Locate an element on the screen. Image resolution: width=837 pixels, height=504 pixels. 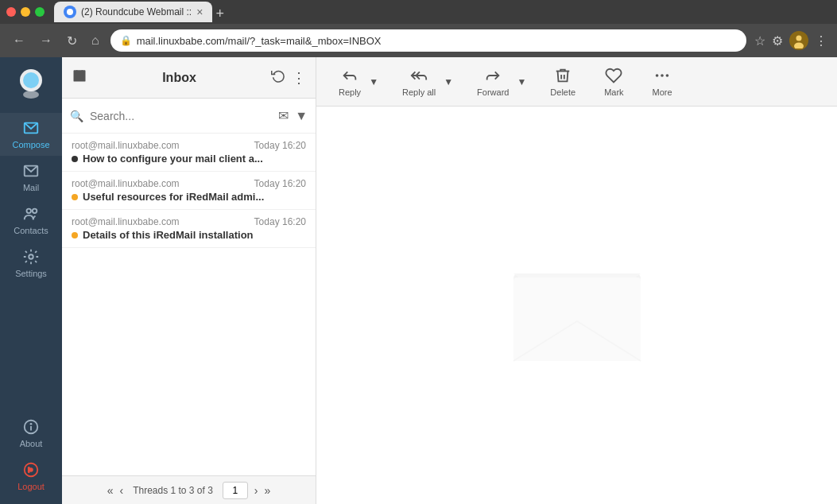
lock-icon: 🔒 is located at coordinates (126, 41).